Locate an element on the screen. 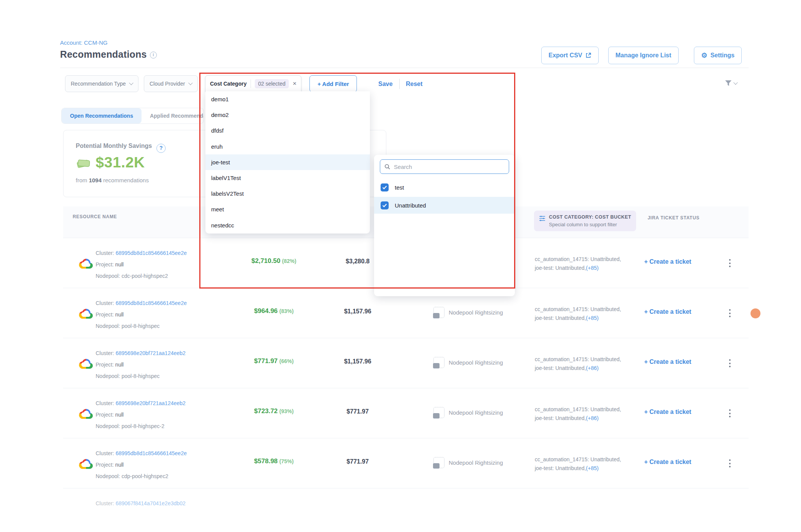 This screenshot has height=532, width=801. manage-ignore-list-button: Manage Ignore List is located at coordinates (643, 55).